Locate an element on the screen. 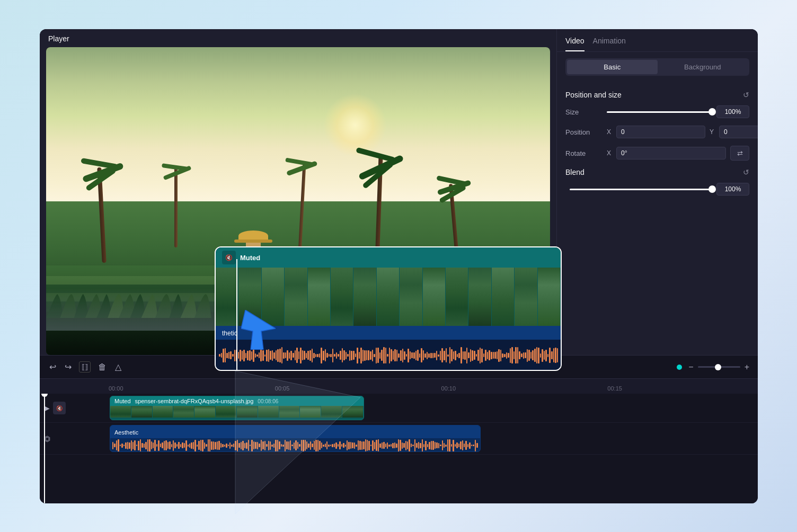 The width and height of the screenshot is (797, 532). zoom-in-button: + is located at coordinates (747, 367).